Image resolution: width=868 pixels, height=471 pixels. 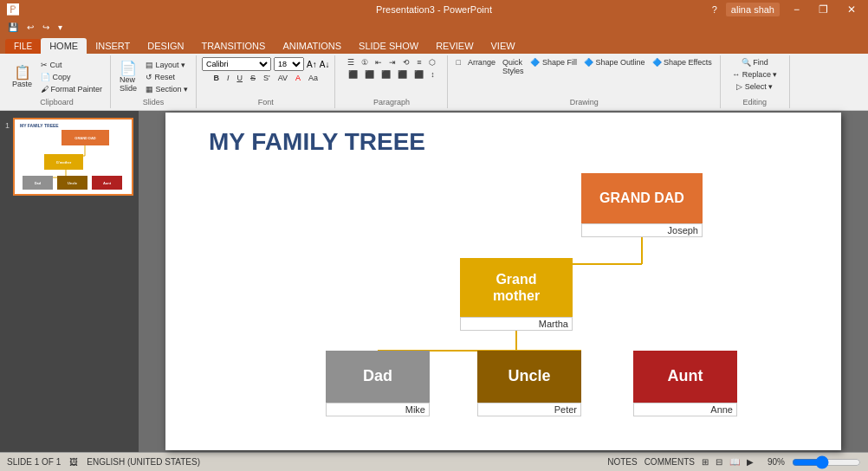 I want to click on tab-file: FILE, so click(x=23, y=47).